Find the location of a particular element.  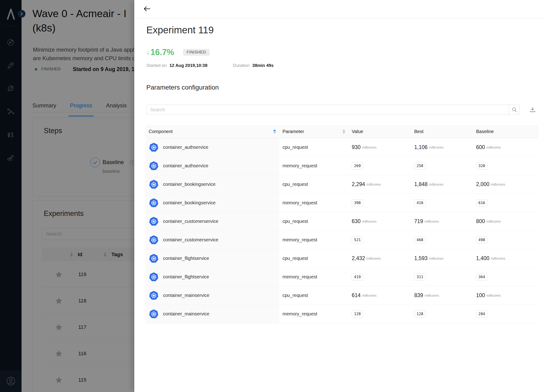

value-cell: 630millicores is located at coordinates (380, 221).